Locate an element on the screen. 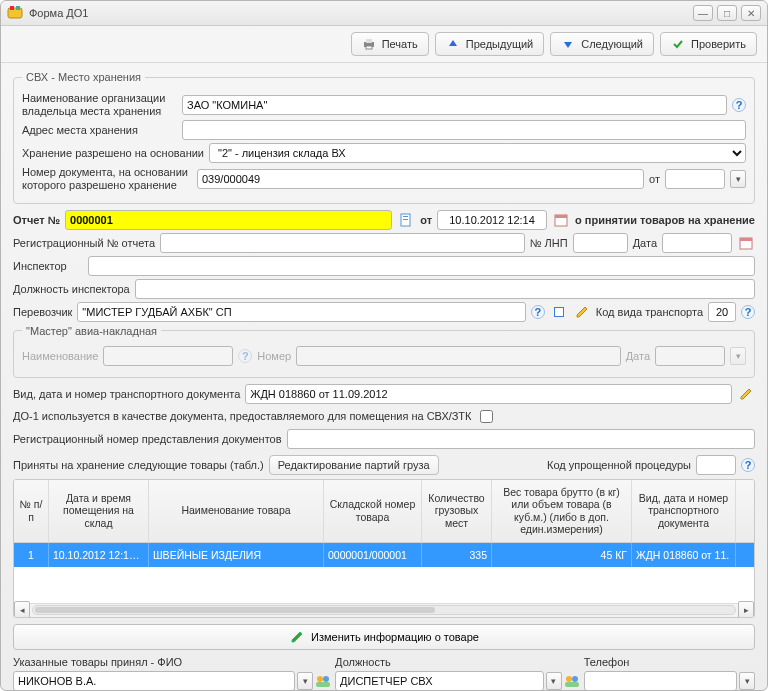 The image size is (768, 691). next-button: Следующий is located at coordinates (602, 44).